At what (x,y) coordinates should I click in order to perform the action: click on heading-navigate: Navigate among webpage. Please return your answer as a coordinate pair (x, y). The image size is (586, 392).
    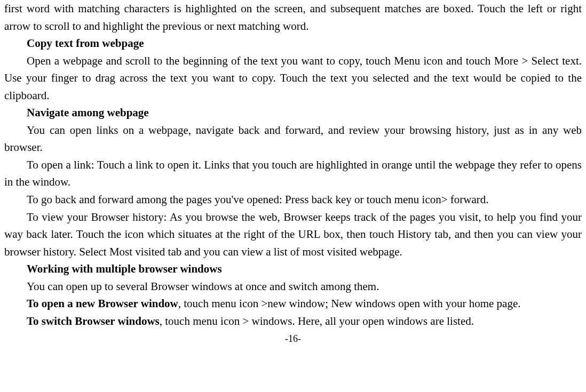
    Looking at the image, I should click on (293, 113).